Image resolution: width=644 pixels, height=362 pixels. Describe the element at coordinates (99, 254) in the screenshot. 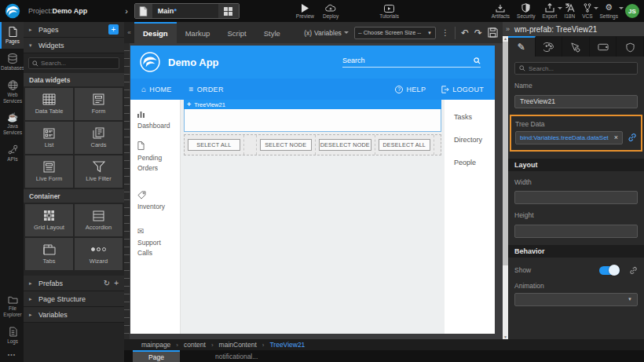

I see `widget-card-wizard: Wizard` at that location.